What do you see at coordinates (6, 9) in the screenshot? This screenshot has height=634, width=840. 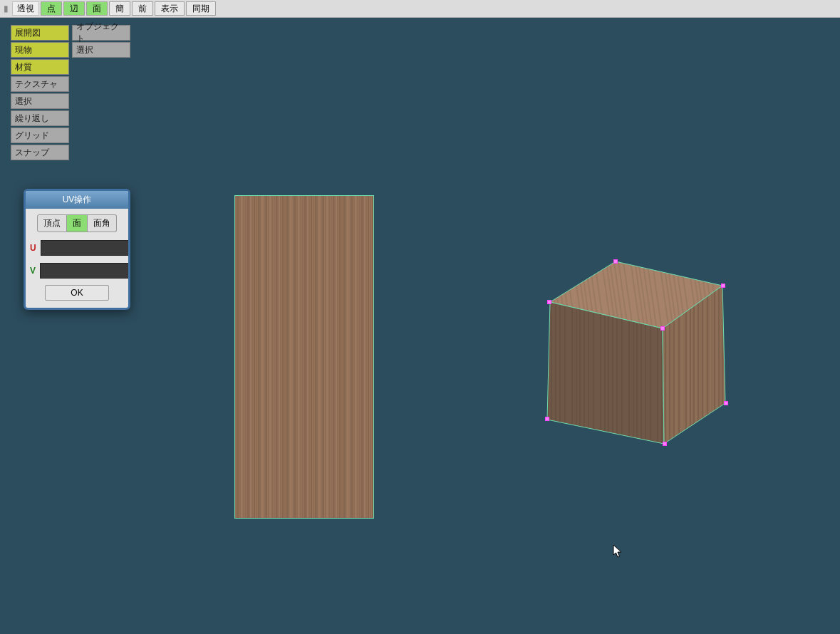 I see `app-corner-icon: ▮` at bounding box center [6, 9].